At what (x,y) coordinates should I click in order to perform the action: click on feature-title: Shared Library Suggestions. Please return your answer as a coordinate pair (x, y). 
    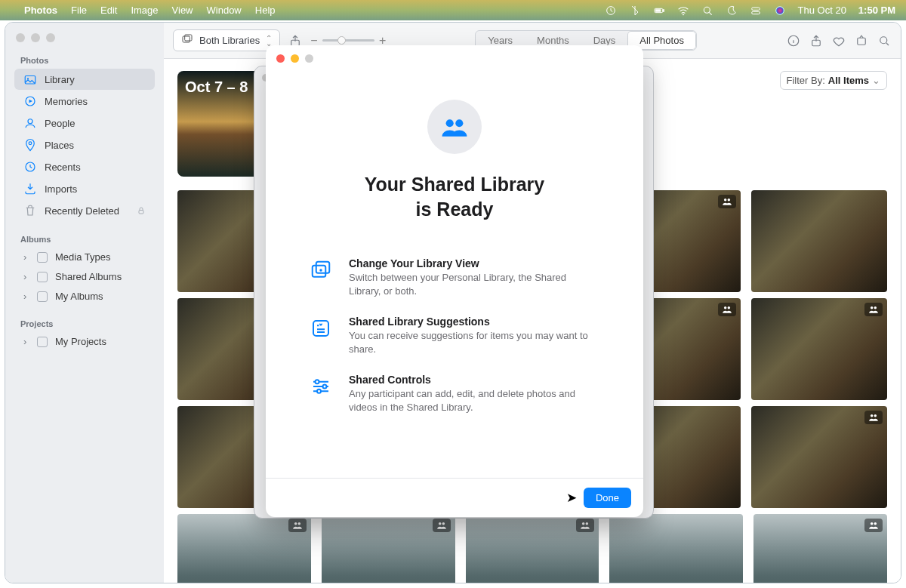
    Looking at the image, I should click on (474, 322).